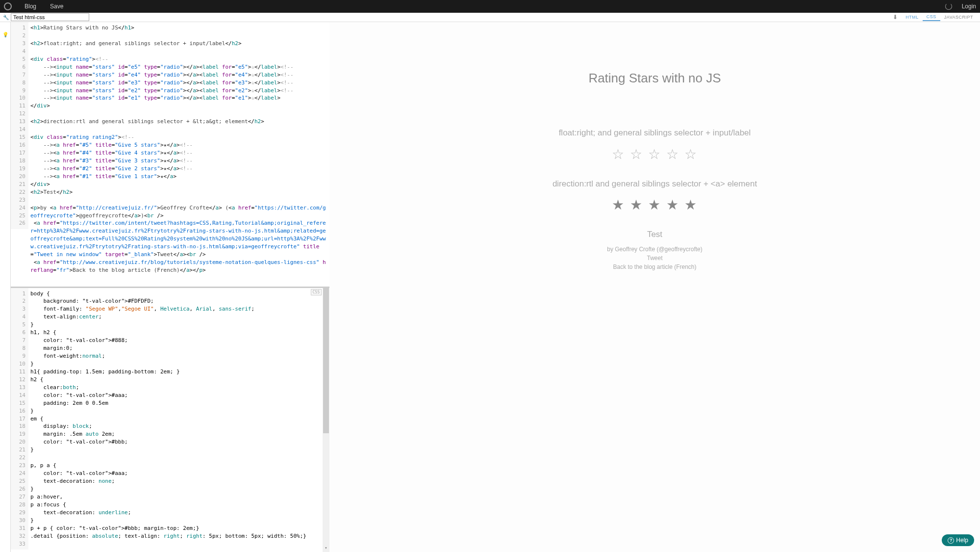 This screenshot has width=980, height=552. Describe the element at coordinates (951, 541) in the screenshot. I see `help-icon: ?` at that location.